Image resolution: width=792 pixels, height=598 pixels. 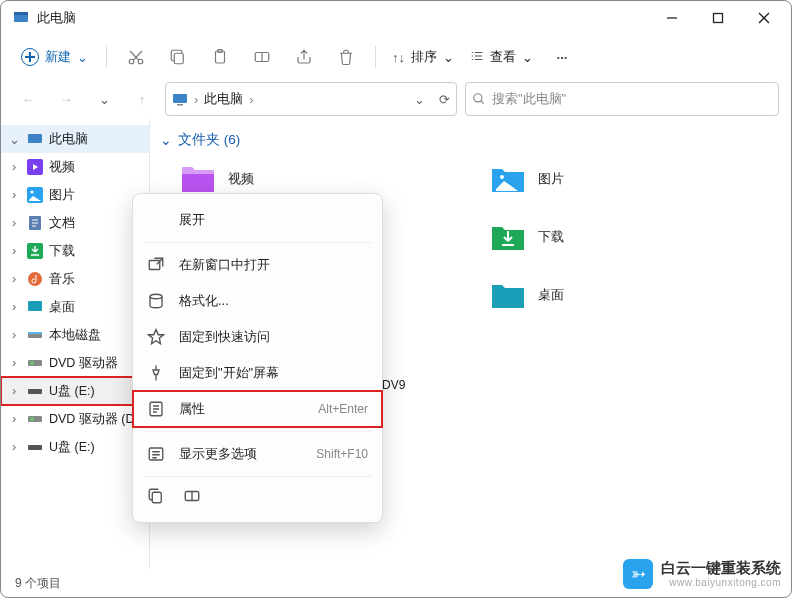 What do you see at coordinates (220, 57) in the screenshot?
I see `paste-button` at bounding box center [220, 57].